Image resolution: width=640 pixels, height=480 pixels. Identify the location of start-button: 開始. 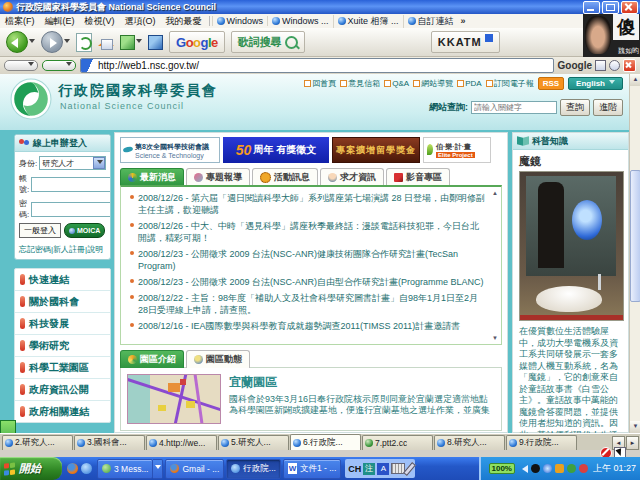
(31, 468).